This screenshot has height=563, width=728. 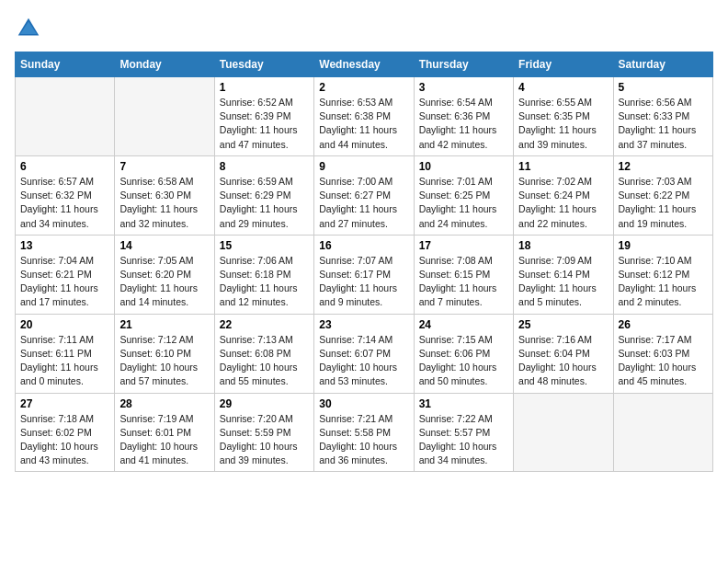 What do you see at coordinates (563, 282) in the screenshot?
I see `day-info: Sunrise: 7:09 AM Sunset: 6:14 PM Dayligh…` at bounding box center [563, 282].